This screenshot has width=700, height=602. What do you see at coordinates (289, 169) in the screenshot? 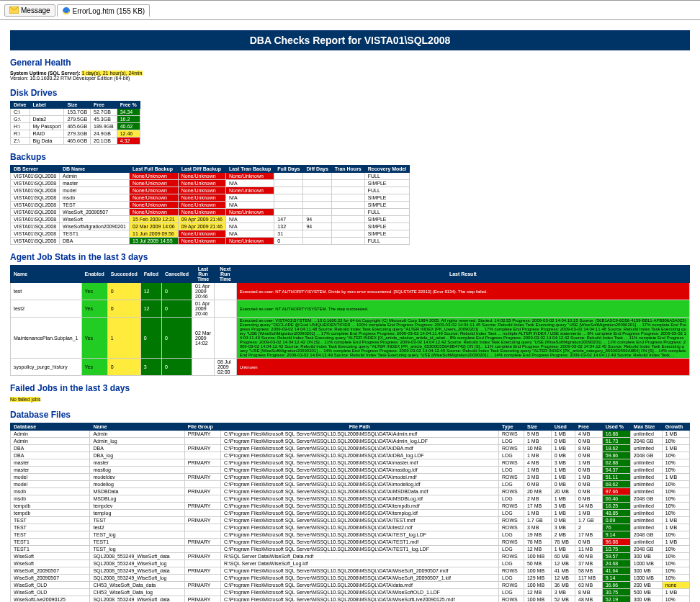
I see `col-header: Full Days` at bounding box center [289, 169].